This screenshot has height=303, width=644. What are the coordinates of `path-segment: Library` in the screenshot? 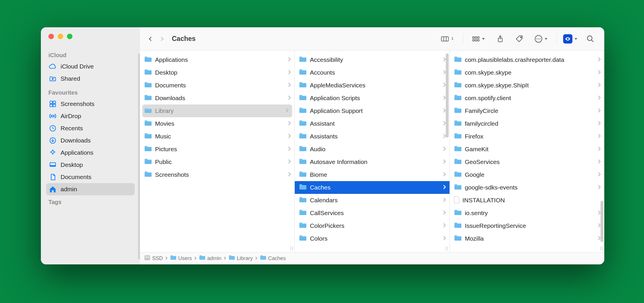 It's located at (241, 258).